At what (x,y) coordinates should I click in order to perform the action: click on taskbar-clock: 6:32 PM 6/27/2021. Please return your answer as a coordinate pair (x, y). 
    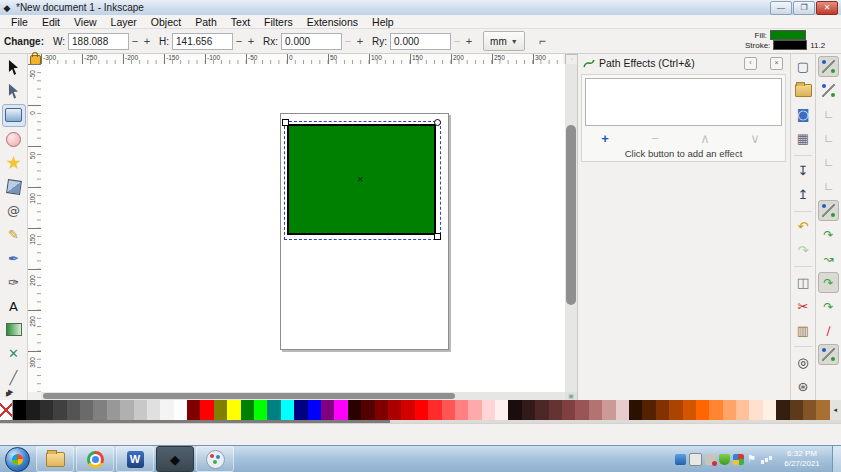
    Looking at the image, I should click on (802, 459).